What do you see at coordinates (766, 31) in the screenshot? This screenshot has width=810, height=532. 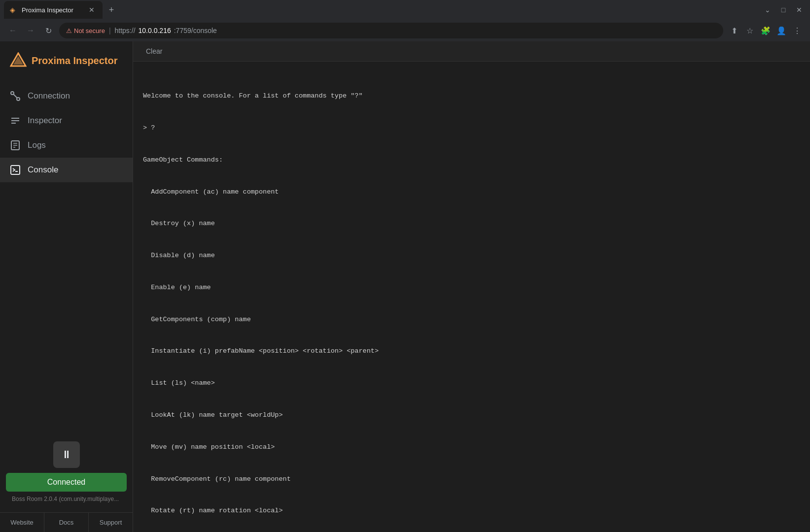 I see `extensions-icon: 🧩` at bounding box center [766, 31].